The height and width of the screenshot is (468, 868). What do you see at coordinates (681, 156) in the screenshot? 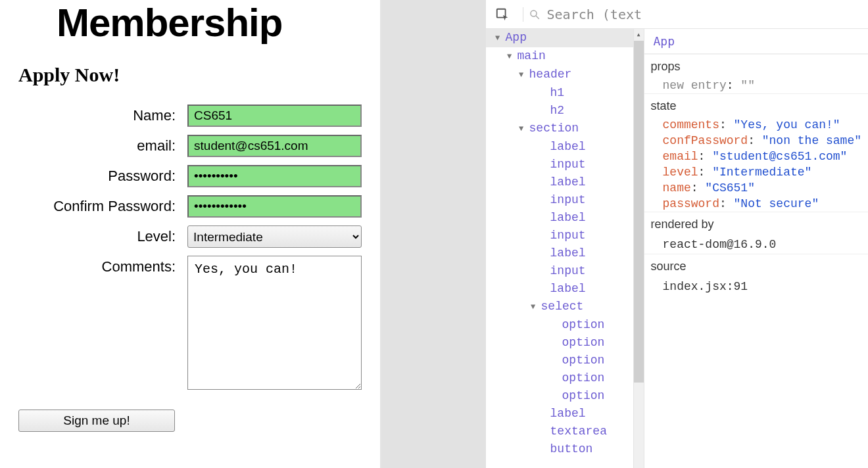
I see `state-key: email` at bounding box center [681, 156].